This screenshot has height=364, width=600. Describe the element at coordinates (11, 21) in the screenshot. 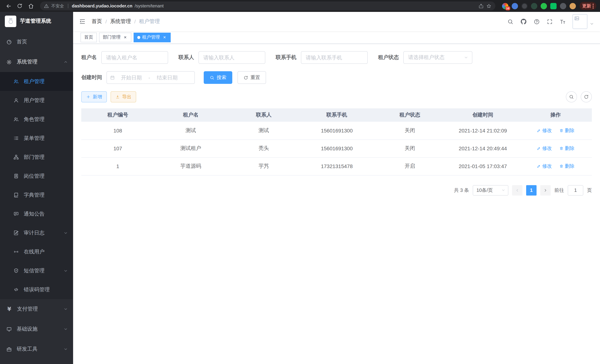

I see `logo-image` at that location.